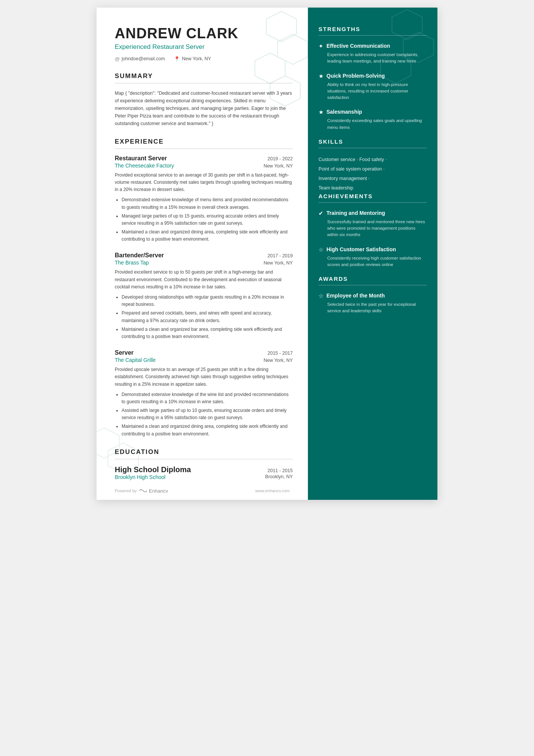  Describe the element at coordinates (204, 158) in the screenshot. I see `job-1-header: Restaurant Server 2019 - 2022` at that location.